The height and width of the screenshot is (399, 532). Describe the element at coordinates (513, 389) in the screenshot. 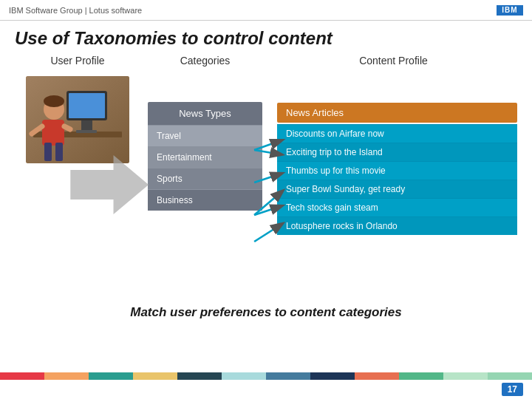

I see `page-number: 17` at that location.